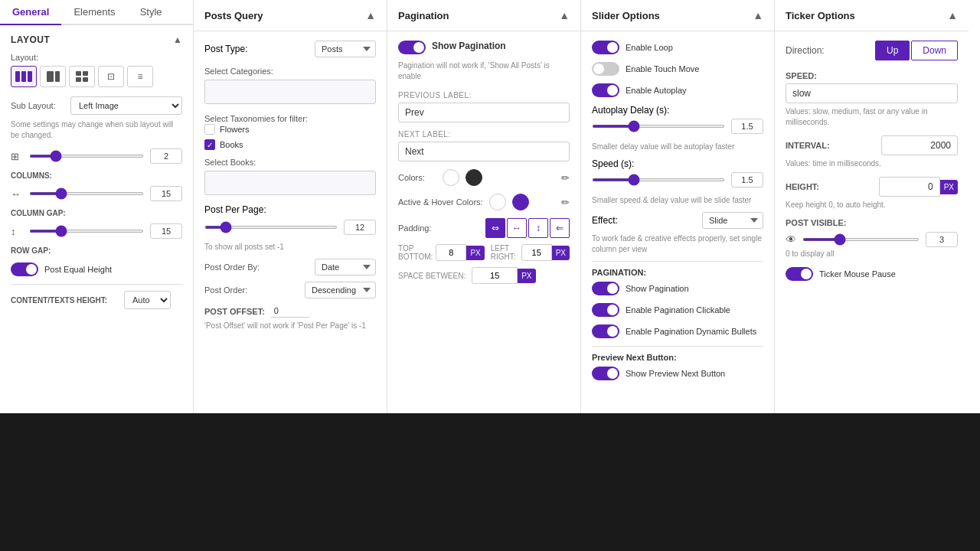 This screenshot has height=551, width=980. What do you see at coordinates (371, 15) in the screenshot?
I see `posts-query-collapse: ▲` at bounding box center [371, 15].